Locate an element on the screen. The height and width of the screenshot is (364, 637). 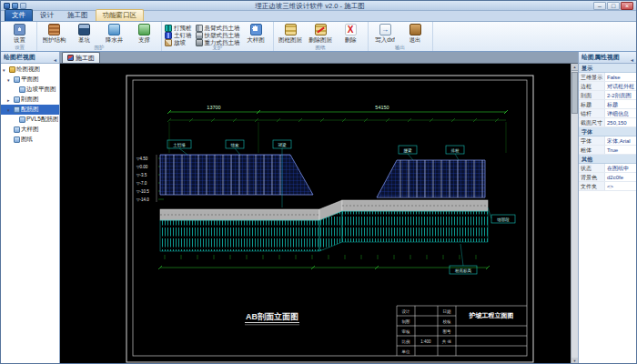
property-row: 锚杆 详细信息 is located at coordinates (608, 114).